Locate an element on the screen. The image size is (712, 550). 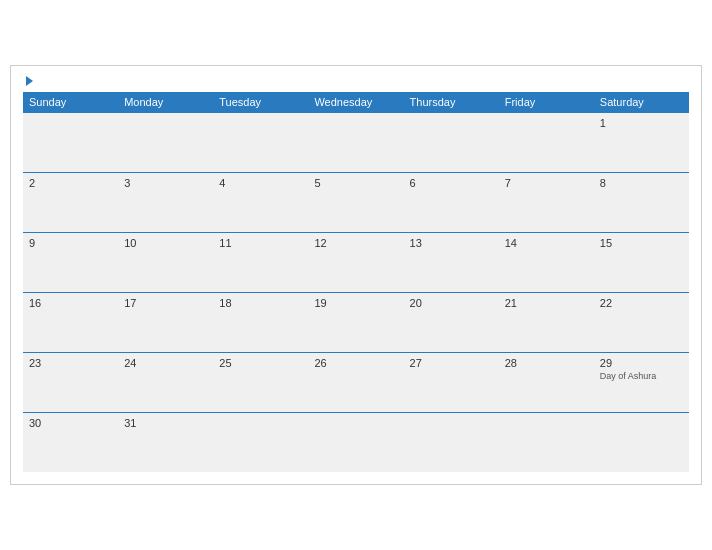
calendar-cell: 24 is located at coordinates (166, 382).